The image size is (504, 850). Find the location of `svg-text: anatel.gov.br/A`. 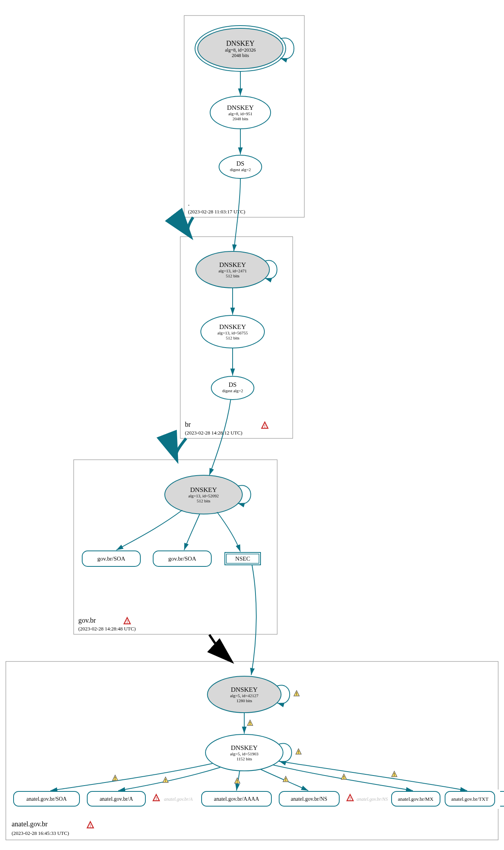

svg-text: anatel.gov.br/A is located at coordinates (116, 799).